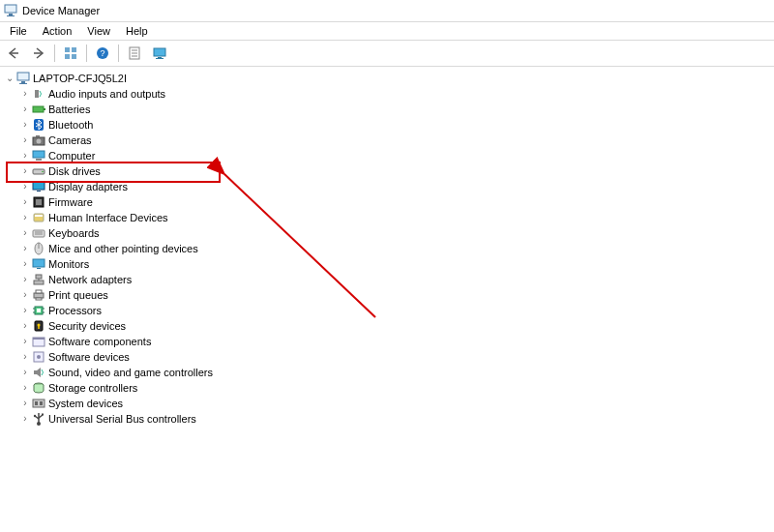 This screenshot has height=532, width=774. I want to click on tree-item: ›Computer, so click(387, 156).